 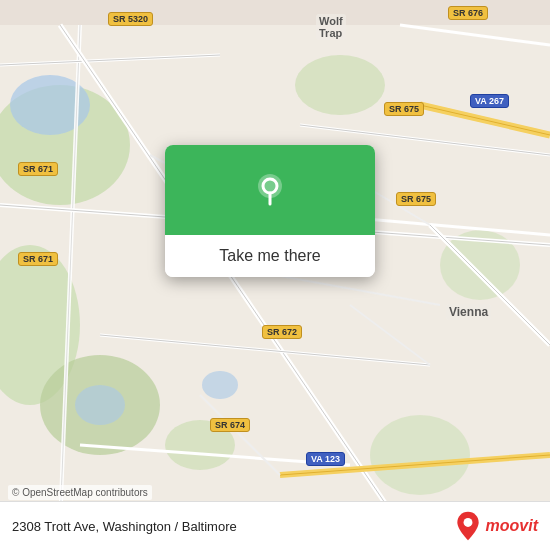 What do you see at coordinates (468, 526) in the screenshot?
I see `moovit-pin-icon` at bounding box center [468, 526].